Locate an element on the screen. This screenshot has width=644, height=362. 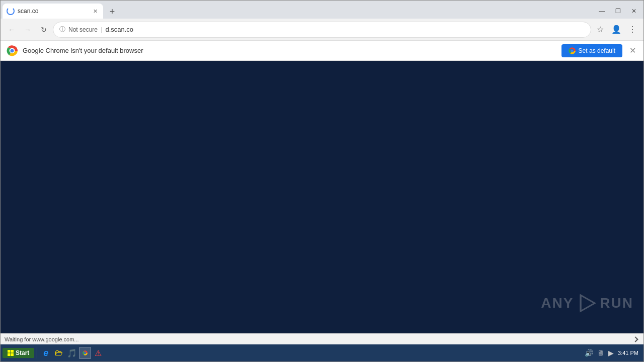
browser-toolbar: ← → ↻ ⓘ Not secure | d.scan.co ☆ 👤 ⋮ is located at coordinates (322, 30).